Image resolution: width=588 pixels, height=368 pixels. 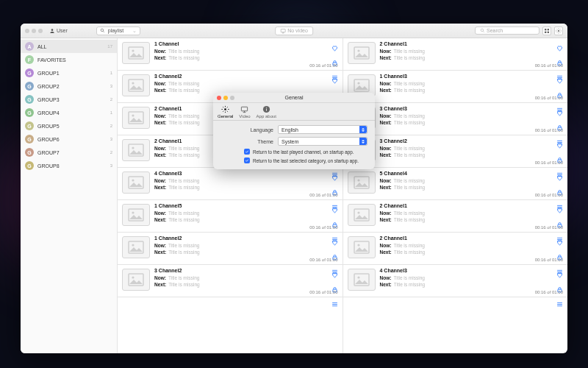 What do you see at coordinates (323, 130) in the screenshot?
I see `language-select: English` at bounding box center [323, 130].